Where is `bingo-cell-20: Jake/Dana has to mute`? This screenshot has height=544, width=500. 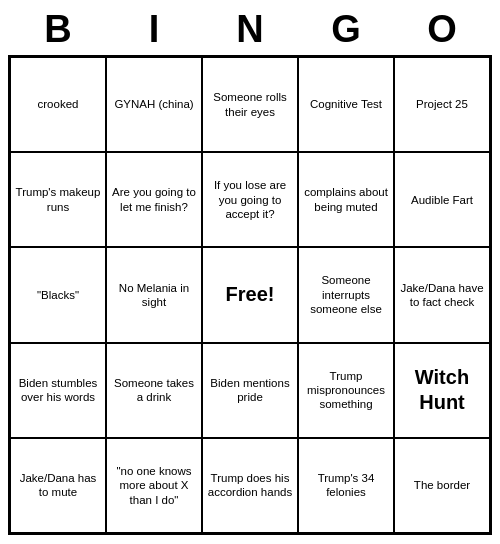 bingo-cell-20: Jake/Dana has to mute is located at coordinates (58, 486).